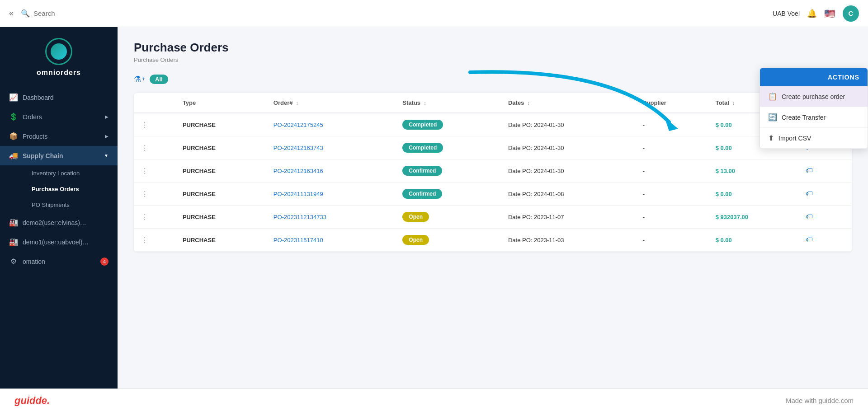 The height and width of the screenshot is (412, 868). Describe the element at coordinates (11, 14) in the screenshot. I see `sidebar-collapse-button: «` at that location.